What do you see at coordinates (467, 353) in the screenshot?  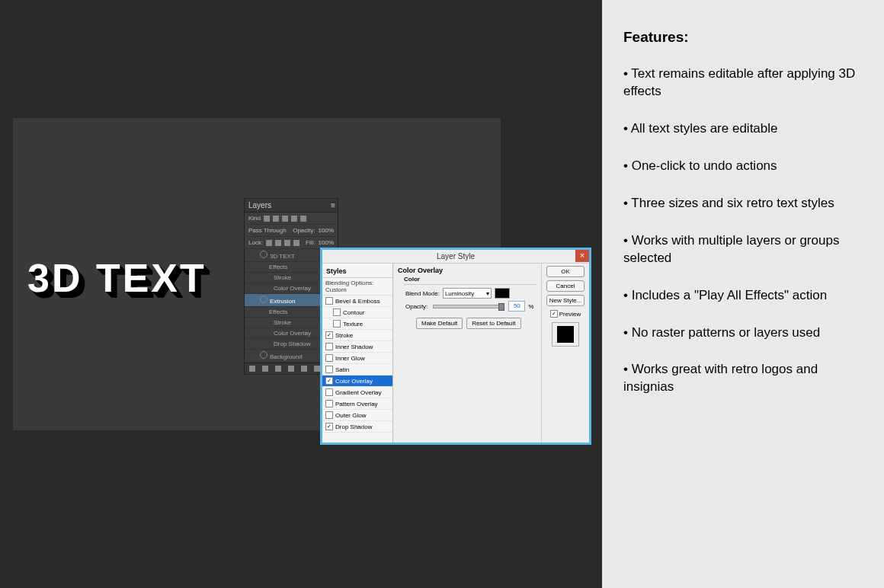 I see `style-settings: Color Overlay Color Blend Mode: Luminosi…` at bounding box center [467, 353].